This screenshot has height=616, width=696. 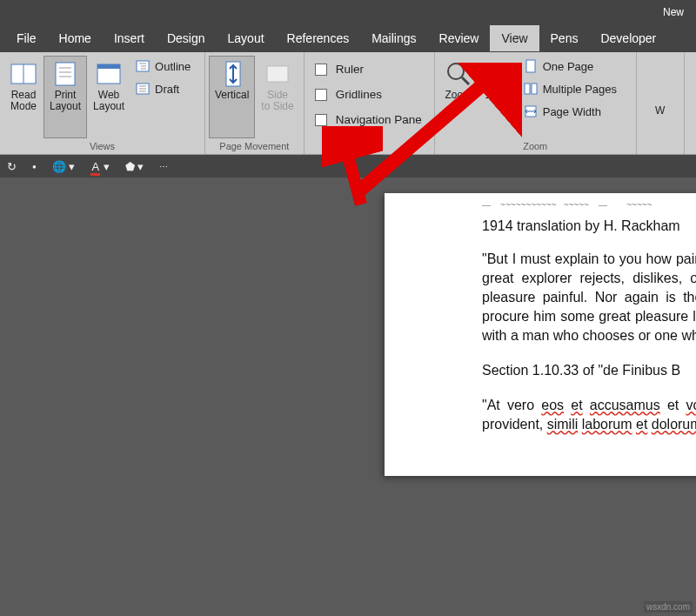 I want to click on read-mode-button: Read Mode, so click(x=23, y=97).